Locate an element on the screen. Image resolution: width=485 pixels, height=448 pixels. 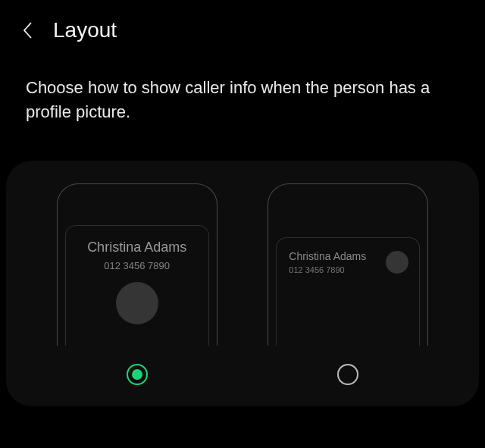
radio-dot-icon is located at coordinates (137, 374).